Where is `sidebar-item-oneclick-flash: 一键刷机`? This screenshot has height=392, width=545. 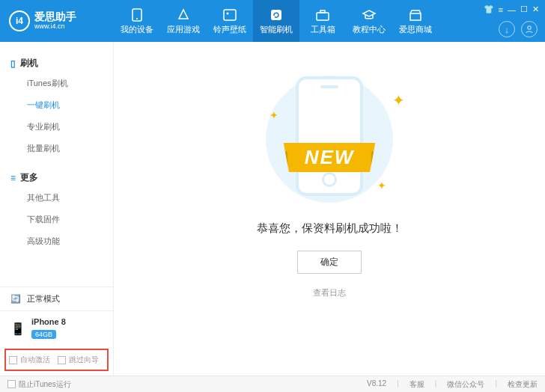 sidebar-item-oneclick-flash: 一键刷机 is located at coordinates (57, 105).